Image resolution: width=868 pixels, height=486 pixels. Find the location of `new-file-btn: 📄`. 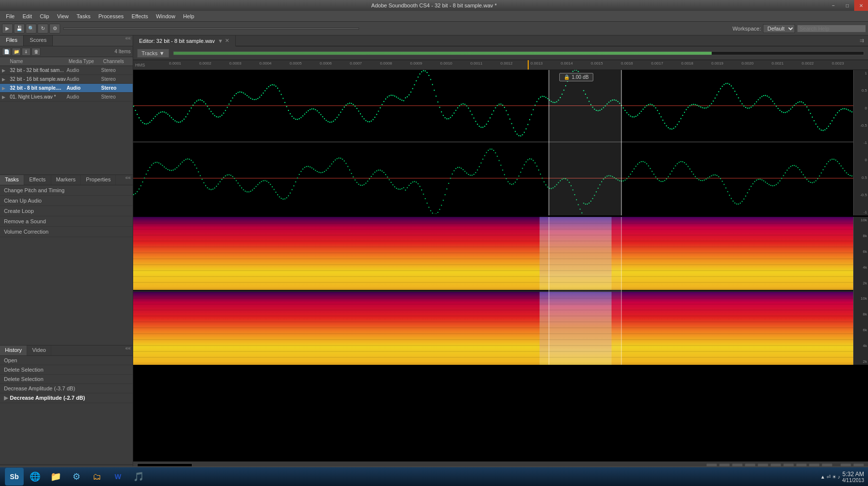

new-file-btn: 📄 is located at coordinates (6, 52).